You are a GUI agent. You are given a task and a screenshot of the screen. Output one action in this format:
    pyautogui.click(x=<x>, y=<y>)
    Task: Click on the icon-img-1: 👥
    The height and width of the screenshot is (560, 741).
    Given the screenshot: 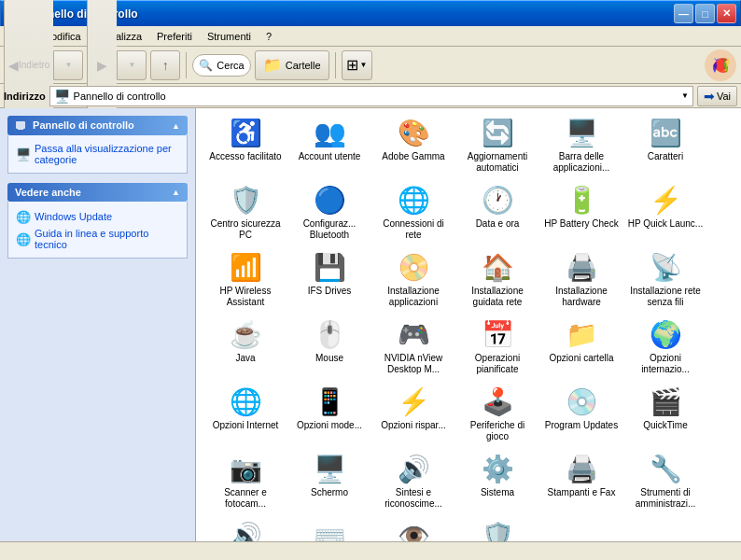 What is the action you would take?
    pyautogui.click(x=329, y=133)
    